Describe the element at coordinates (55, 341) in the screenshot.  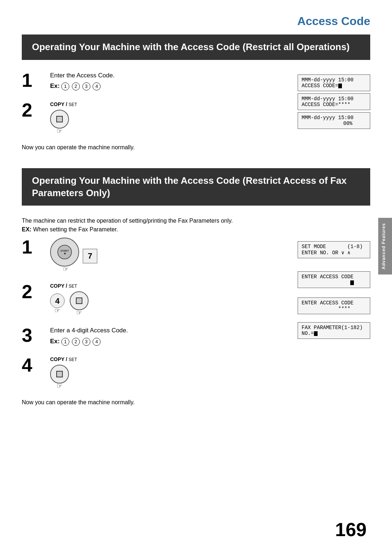
I see `s2-ex-label: Ex:` at that location.